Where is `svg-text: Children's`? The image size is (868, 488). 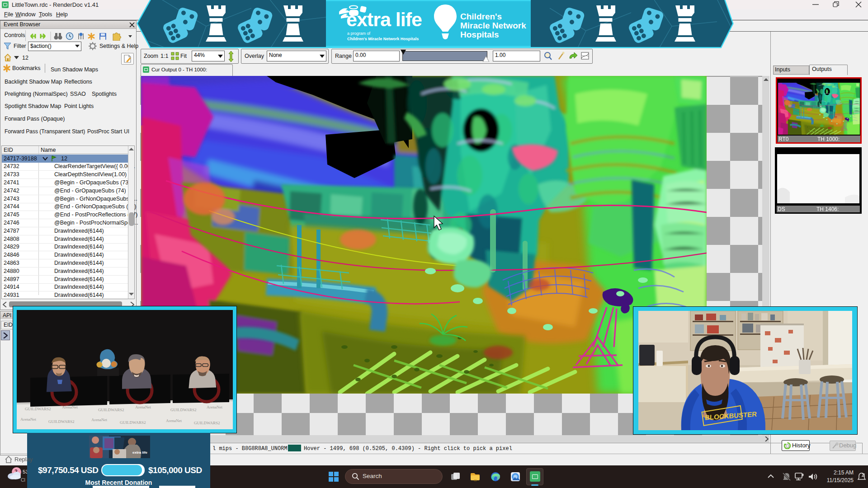
svg-text: Children's is located at coordinates (481, 16).